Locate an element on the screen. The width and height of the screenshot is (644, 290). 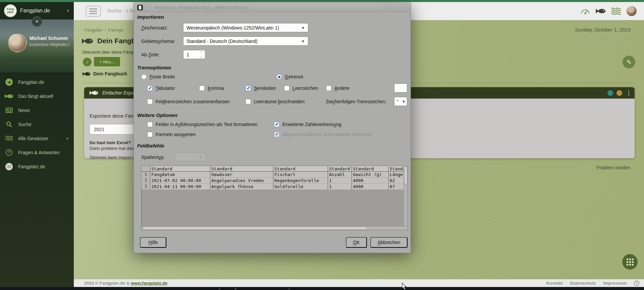
breadcrumb-faenge: Faenge is located at coordinates (116, 30).